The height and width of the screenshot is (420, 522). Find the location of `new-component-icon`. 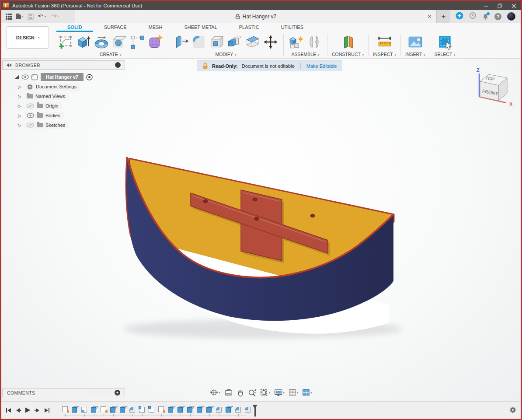

new-component-icon is located at coordinates (296, 42).